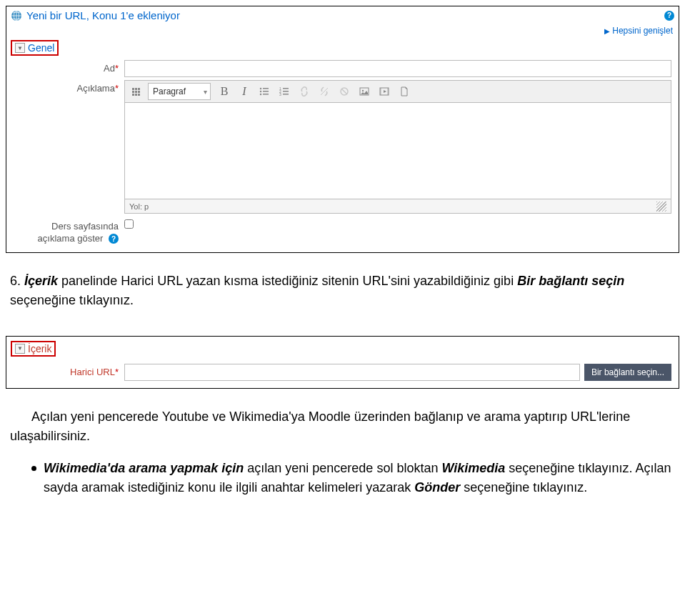  Describe the element at coordinates (69, 67) in the screenshot. I see `name-label: Ad*` at that location.